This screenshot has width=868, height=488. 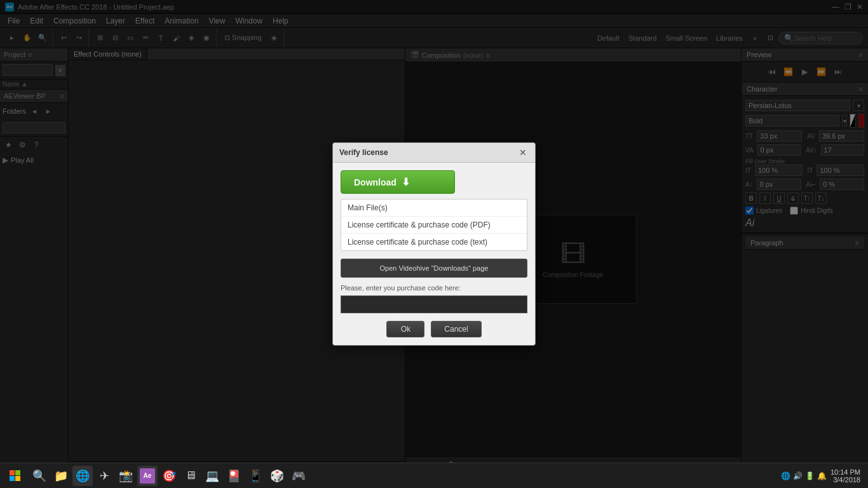 I want to click on taskbar-app7-icon: 🎲, so click(x=277, y=476).